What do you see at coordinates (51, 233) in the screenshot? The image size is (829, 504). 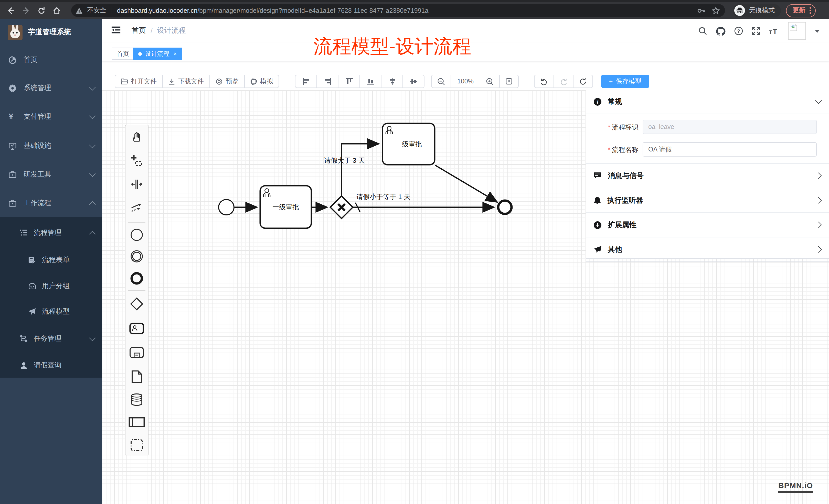 I see `sidebar-item-process-manage: 流程管理` at bounding box center [51, 233].